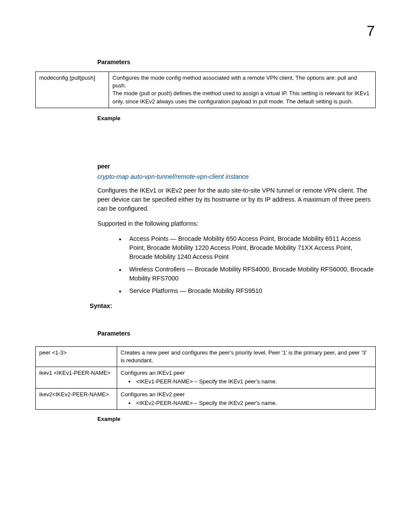 Image resolution: width=411 pixels, height=532 pixels. I want to click on table-text-line: Configures the mode config method associ…, so click(242, 82).